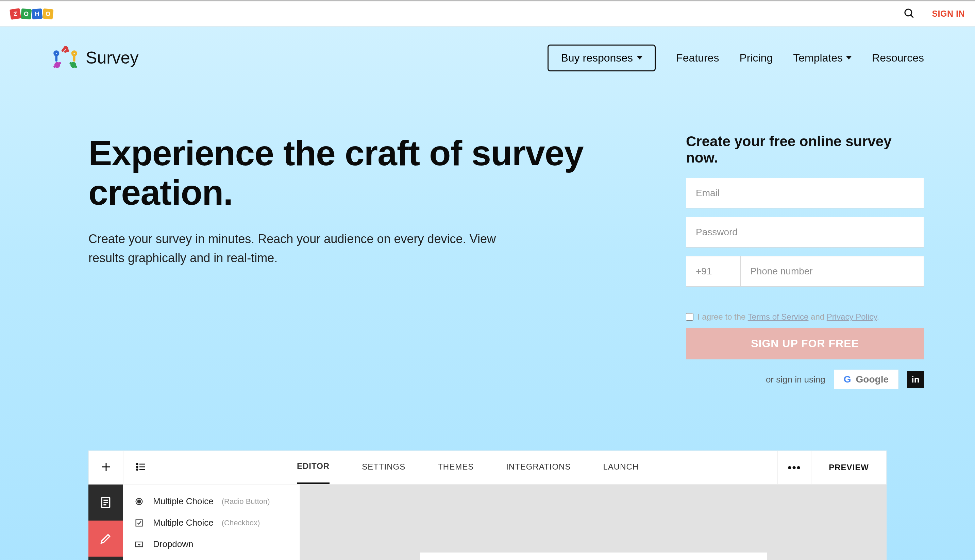 Image resolution: width=975 pixels, height=560 pixels. Describe the element at coordinates (112, 58) in the screenshot. I see `survey-brand-text: Survey` at that location.